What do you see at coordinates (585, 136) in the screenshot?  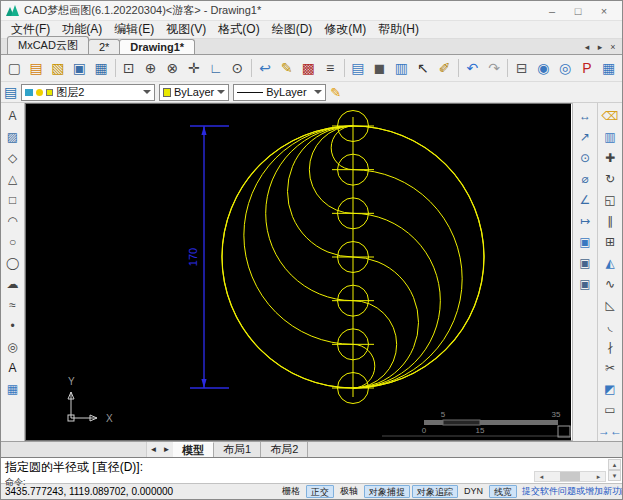 I see `aligned-dimension-button: ↗` at bounding box center [585, 136].